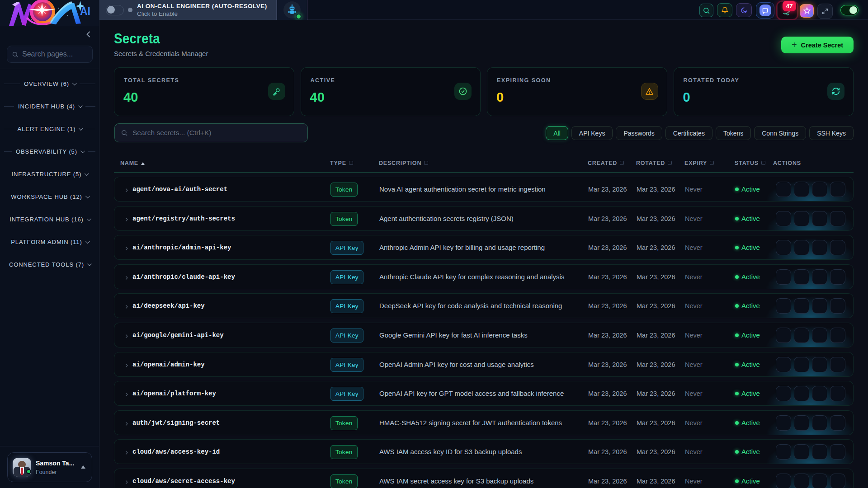  Describe the element at coordinates (85, 11) in the screenshot. I see `svg-text: AI` at that location.